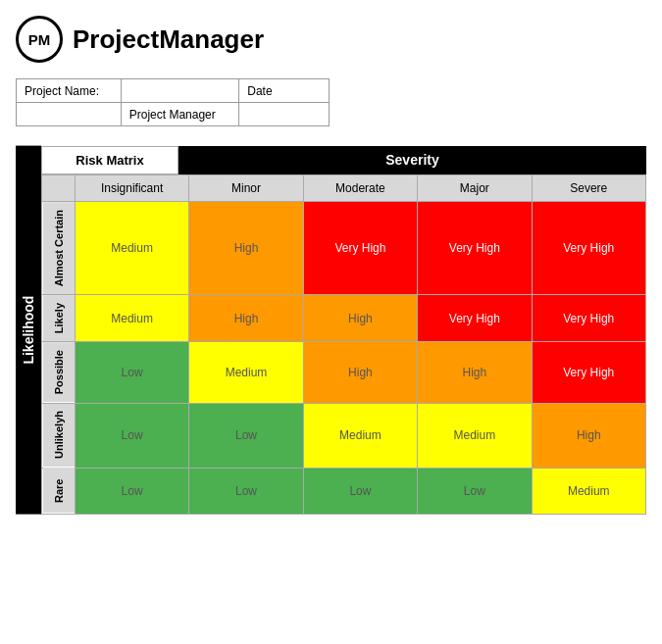 Image resolution: width=662 pixels, height=644 pixels. What do you see at coordinates (110, 161) in the screenshot?
I see `risk-matrix-corner-label: Risk Matrix` at bounding box center [110, 161].